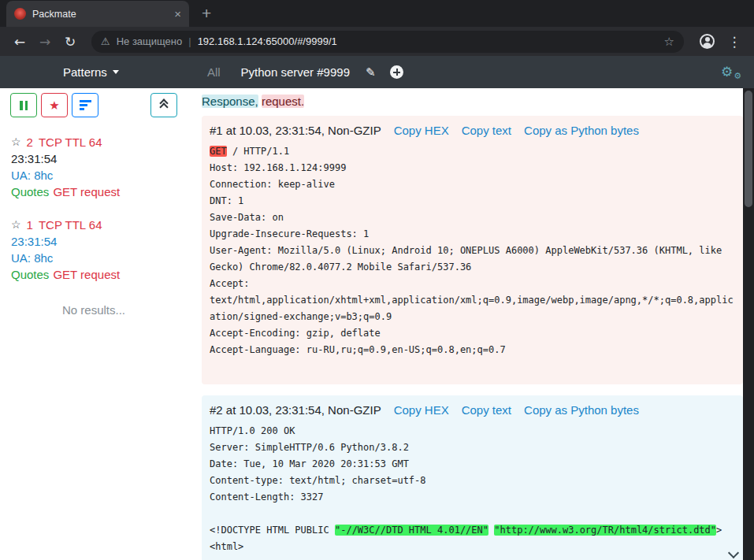 The width and height of the screenshot is (754, 560). I want to click on pause-button, so click(24, 106).